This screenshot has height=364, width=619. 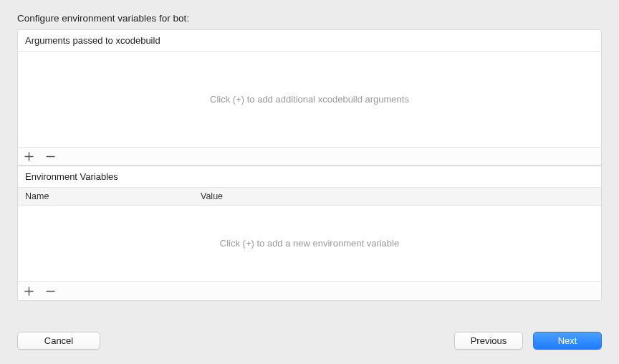 What do you see at coordinates (29, 157) in the screenshot?
I see `add-argument-button` at bounding box center [29, 157].